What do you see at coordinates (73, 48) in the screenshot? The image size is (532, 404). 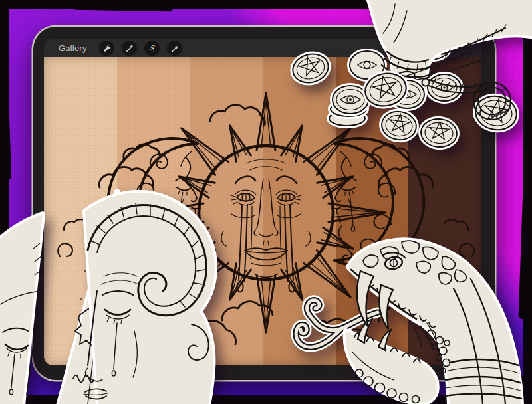 I see `gallery-button: Gallery` at bounding box center [73, 48].